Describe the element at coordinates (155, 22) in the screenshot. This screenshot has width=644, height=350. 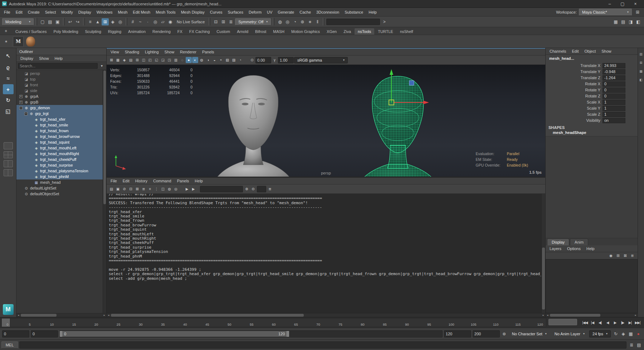
I see `snap-to-projected-center-icon: ◎` at that location.